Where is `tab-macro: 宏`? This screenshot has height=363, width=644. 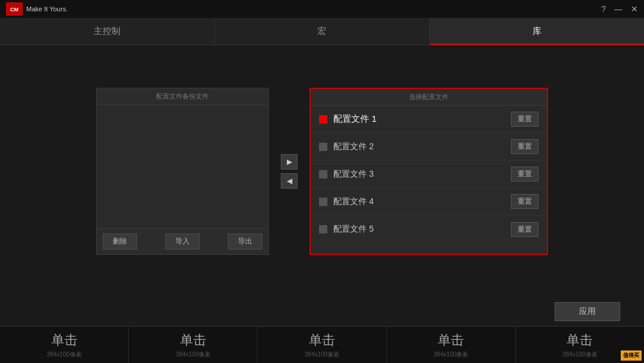
tab-macro: 宏 is located at coordinates (322, 31).